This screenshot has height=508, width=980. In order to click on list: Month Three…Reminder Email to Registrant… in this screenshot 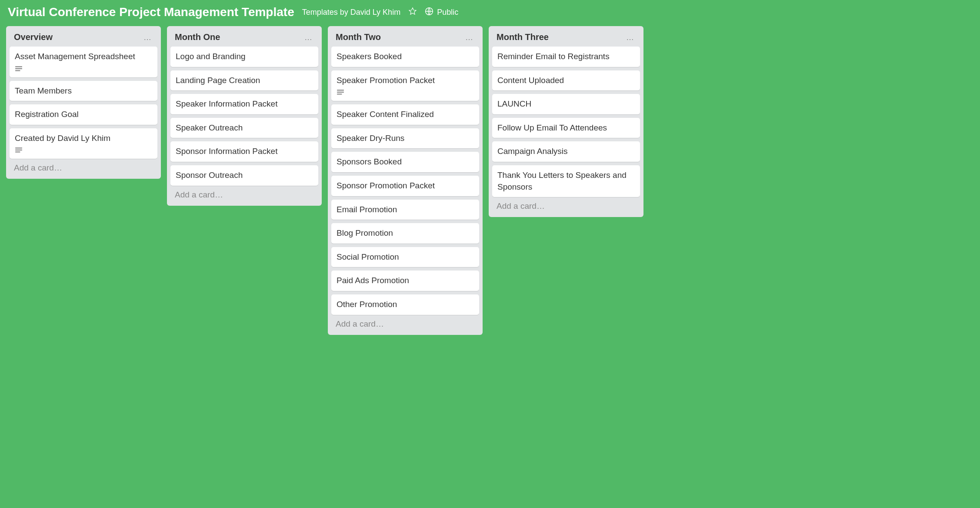, I will do `click(566, 122)`.